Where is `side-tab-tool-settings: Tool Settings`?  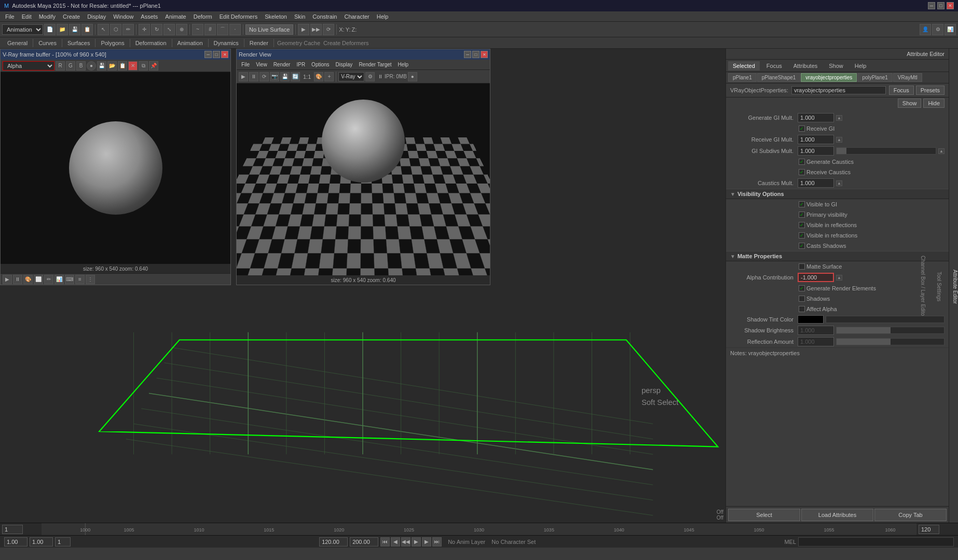
side-tab-tool-settings: Tool Settings is located at coordinates (939, 286).